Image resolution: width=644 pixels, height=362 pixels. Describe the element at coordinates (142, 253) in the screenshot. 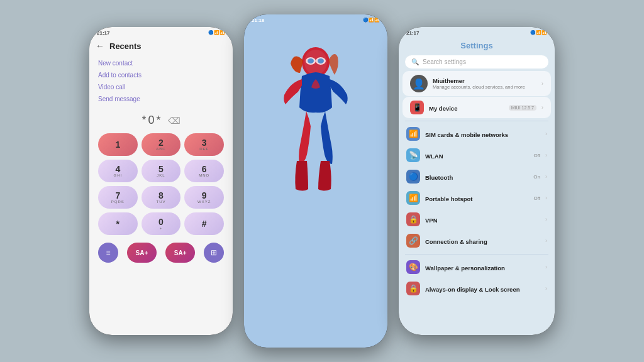

I see `action-sa-plus-1: SA+` at that location.